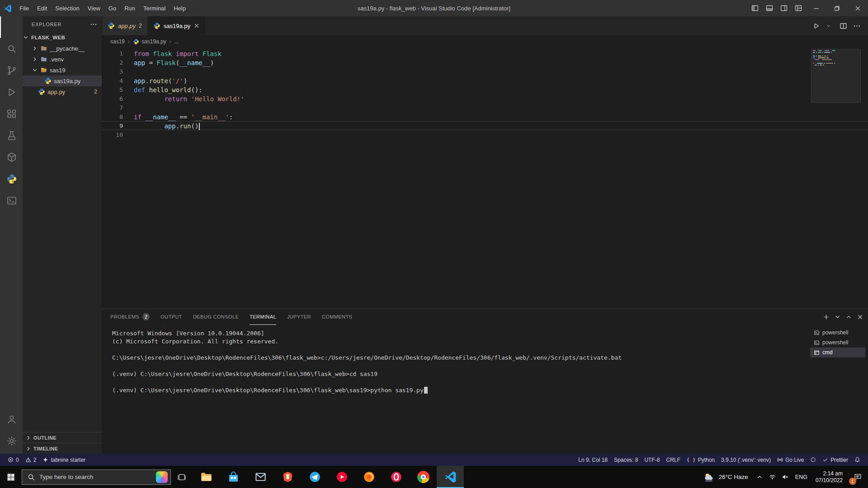  I want to click on status-warnings: 2, so click(31, 460).